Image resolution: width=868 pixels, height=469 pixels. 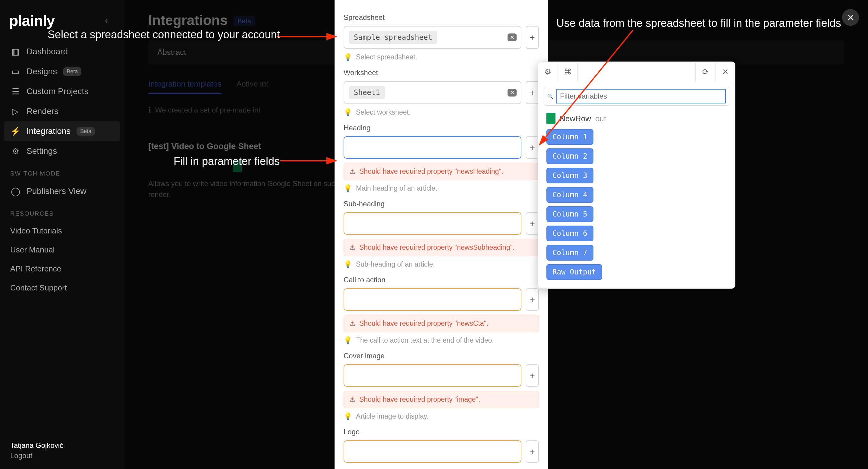 I want to click on cover-input, so click(x=433, y=376).